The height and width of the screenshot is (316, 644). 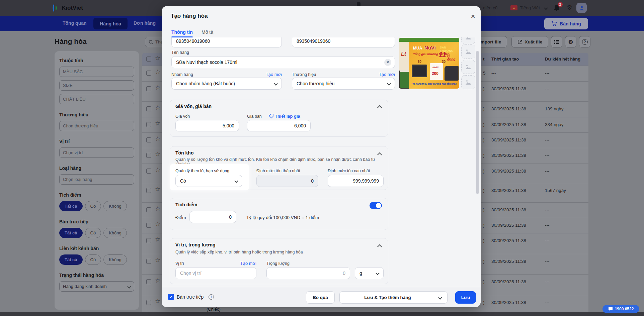 I want to click on product-name-field: Sữa Nuvi thạch socola 170ml ✕, so click(x=283, y=62).